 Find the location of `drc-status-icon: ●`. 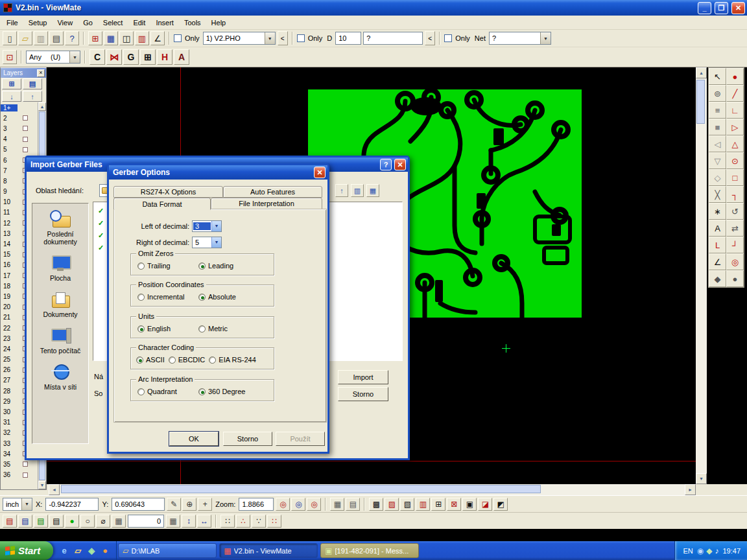

drc-status-icon: ● is located at coordinates (72, 521).